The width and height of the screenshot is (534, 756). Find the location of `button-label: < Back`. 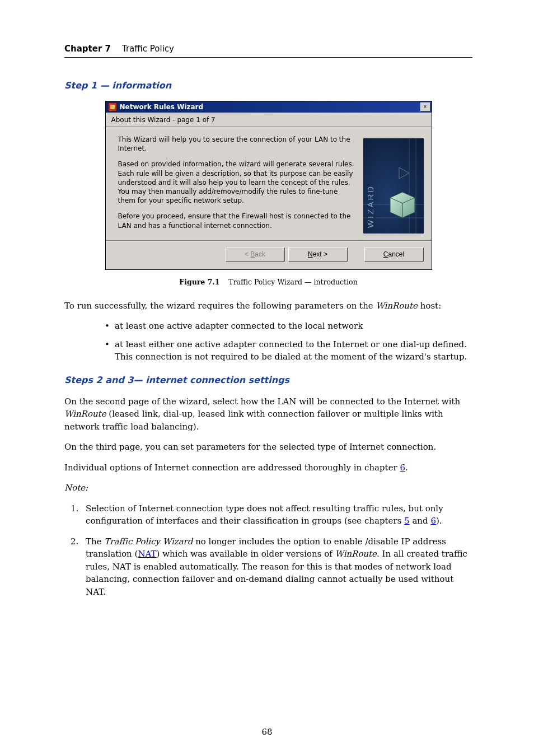

button-label: < Back is located at coordinates (255, 254).